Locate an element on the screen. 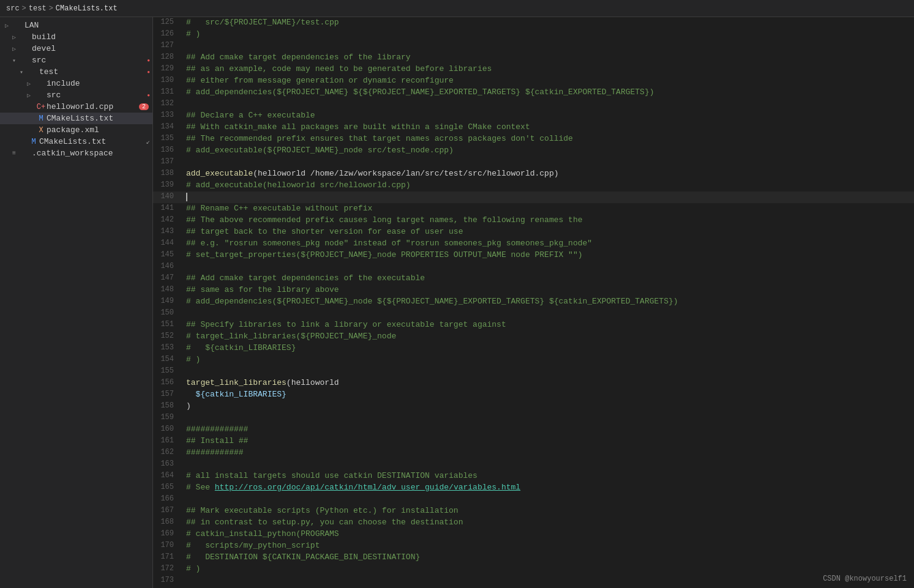 The image size is (914, 588). line-number: 145 is located at coordinates (168, 256).